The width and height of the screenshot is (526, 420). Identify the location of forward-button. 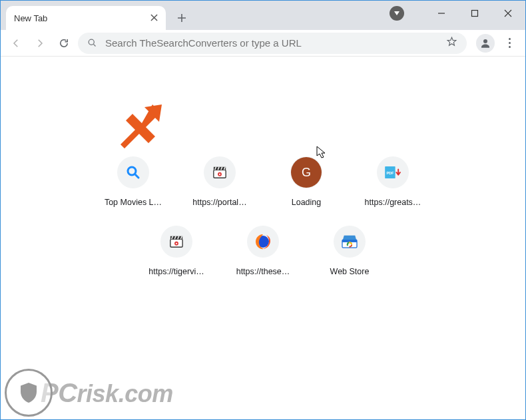
(40, 43).